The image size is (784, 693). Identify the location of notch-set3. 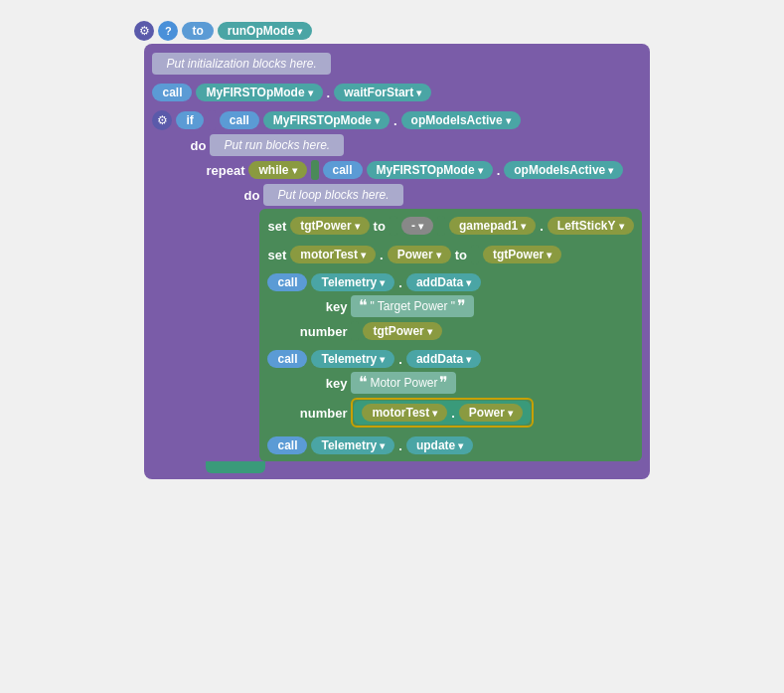
(475, 255).